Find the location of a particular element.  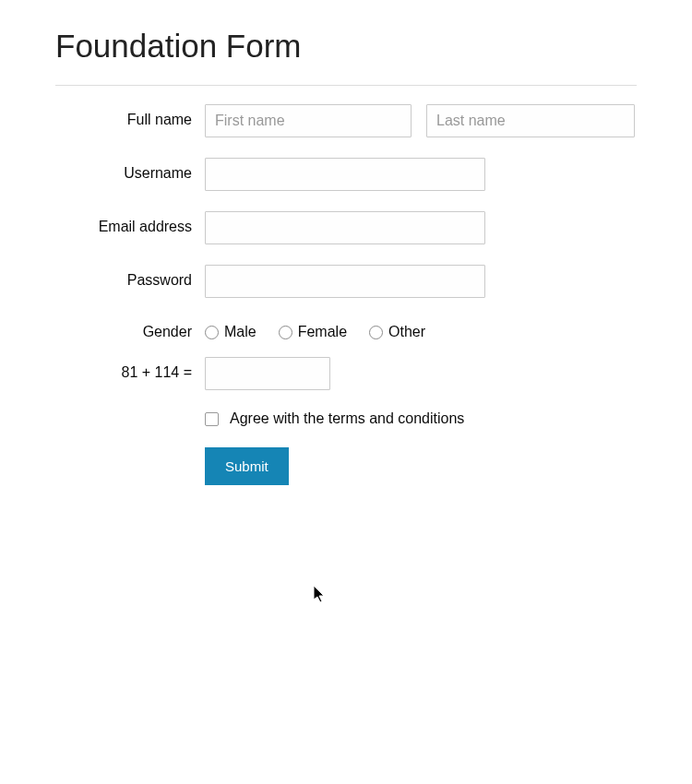

first-name-input is located at coordinates (308, 121).